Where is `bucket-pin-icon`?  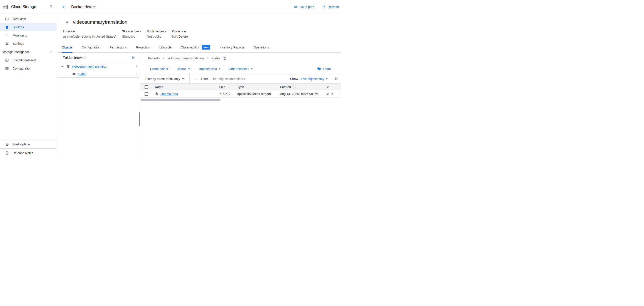 bucket-pin-icon is located at coordinates (67, 22).